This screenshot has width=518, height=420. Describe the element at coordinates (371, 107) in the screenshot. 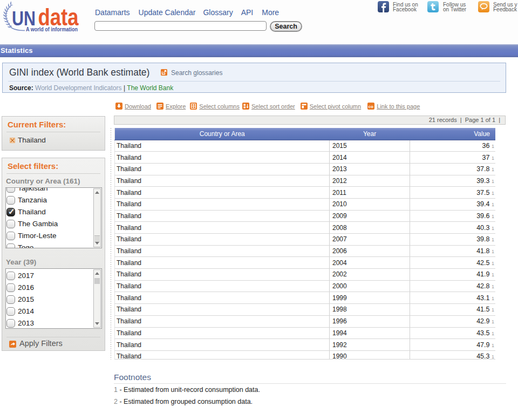

I see `svg-text: co` at that location.